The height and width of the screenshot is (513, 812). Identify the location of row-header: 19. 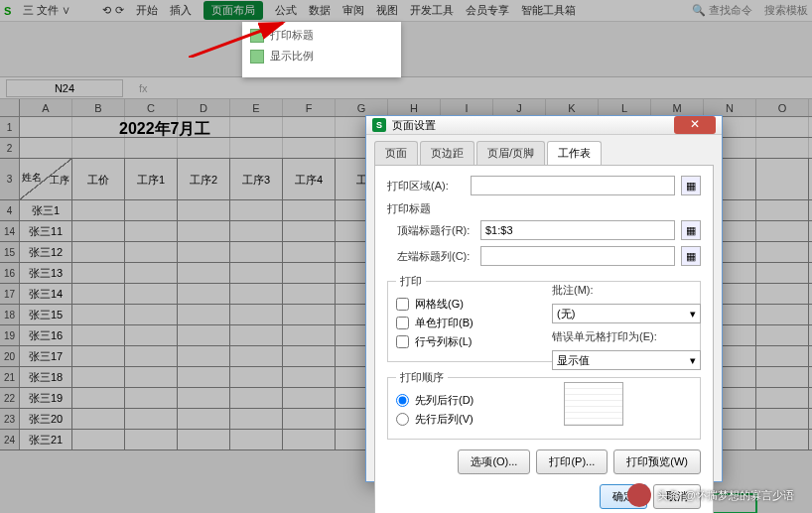
(10, 335).